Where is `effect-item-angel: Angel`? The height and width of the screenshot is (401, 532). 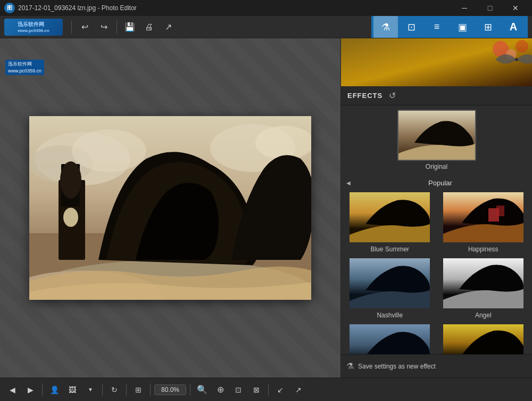 effect-item-angel: Angel is located at coordinates (484, 288).